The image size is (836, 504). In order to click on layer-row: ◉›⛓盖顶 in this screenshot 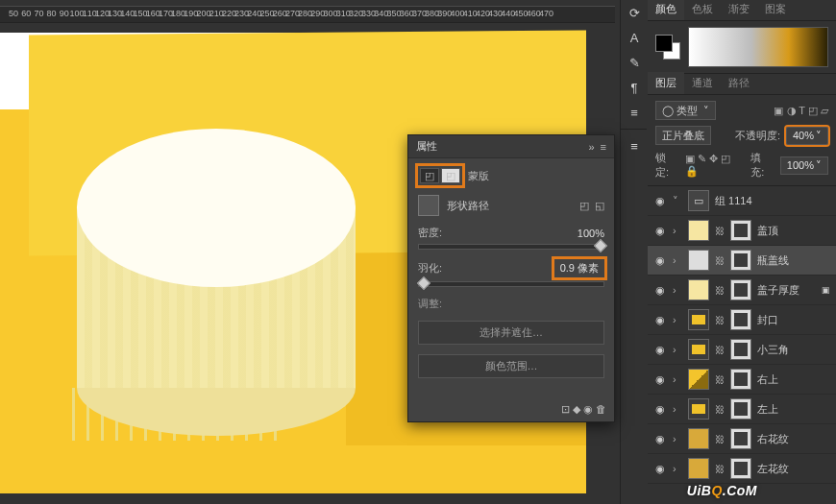, I will do `click(742, 230)`.